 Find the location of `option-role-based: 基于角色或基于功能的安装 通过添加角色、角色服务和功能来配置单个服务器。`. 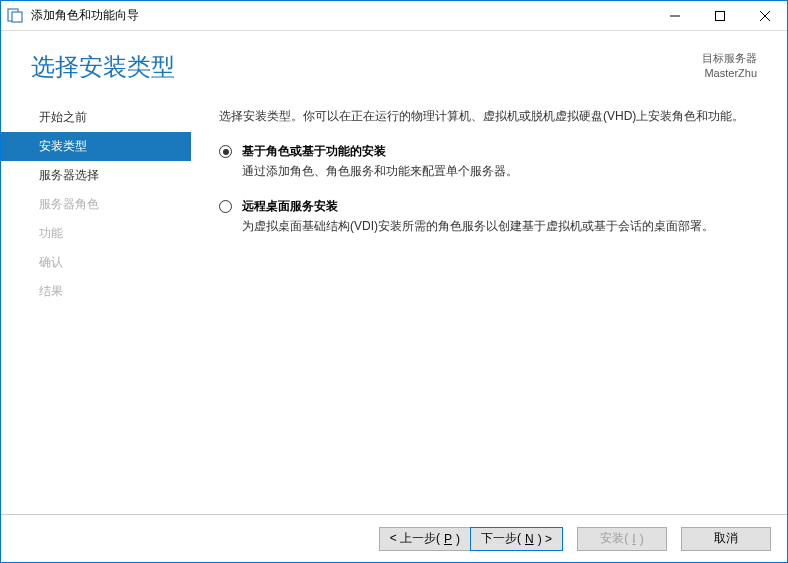

option-role-based: 基于角色或基于功能的安装 通过添加角色、角色服务和功能来配置单个服务器。 is located at coordinates (488, 162).